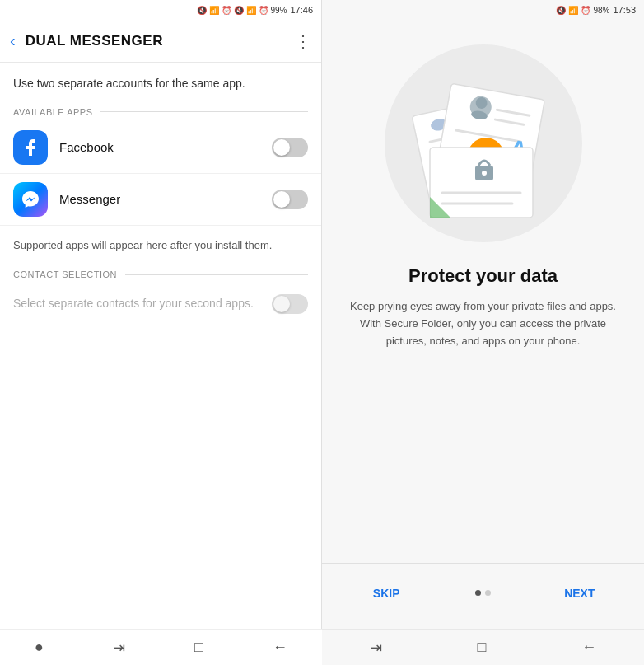  What do you see at coordinates (290, 199) in the screenshot?
I see `messenger-toggle` at bounding box center [290, 199].